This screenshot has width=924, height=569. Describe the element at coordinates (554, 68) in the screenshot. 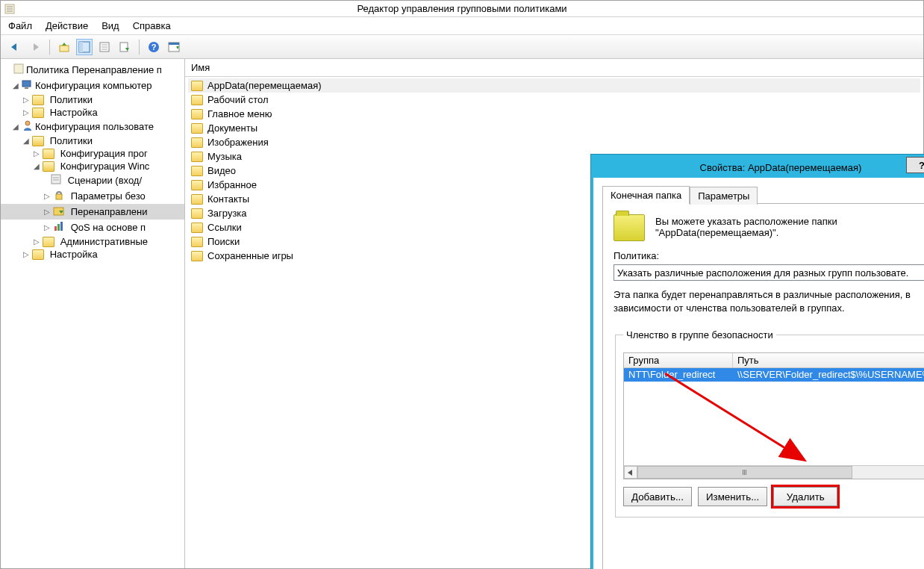

I see `list-header-name: Имя` at that location.